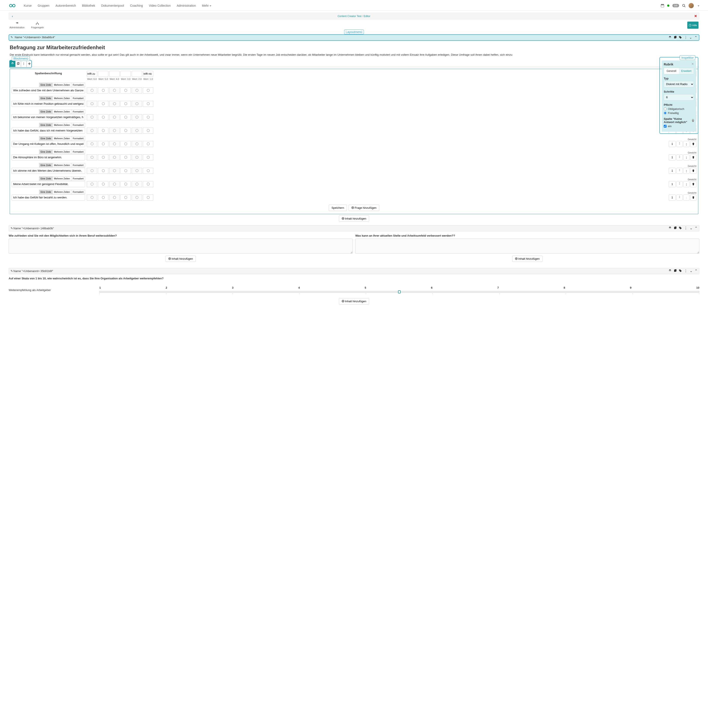  What do you see at coordinates (181, 259) in the screenshot?
I see `add-content-button-2a: Inhalt hinzufügen` at bounding box center [181, 259].